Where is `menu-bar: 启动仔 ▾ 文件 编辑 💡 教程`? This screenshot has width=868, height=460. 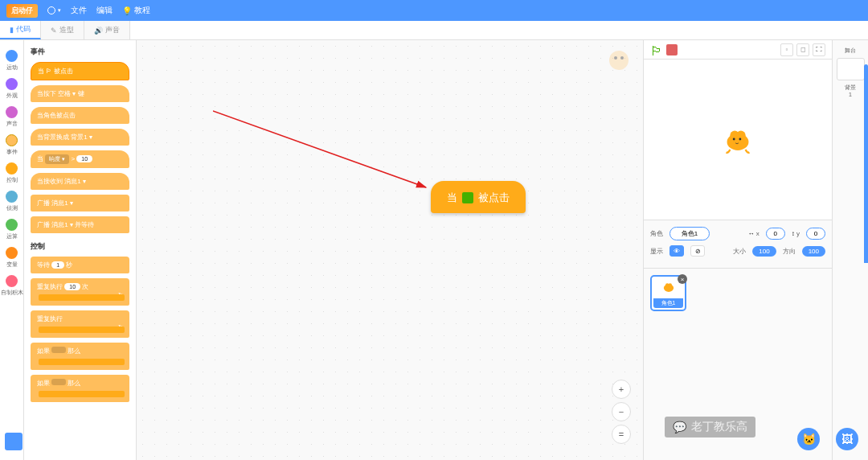
menu-bar: 启动仔 ▾ 文件 编辑 💡 教程 is located at coordinates (434, 10).